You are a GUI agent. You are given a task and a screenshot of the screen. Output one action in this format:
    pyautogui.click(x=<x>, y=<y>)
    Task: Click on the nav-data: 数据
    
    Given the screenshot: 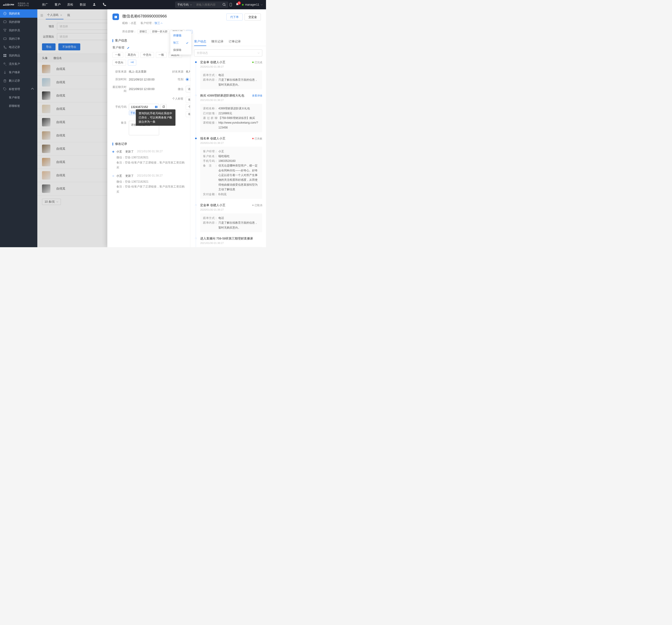 What is the action you would take?
    pyautogui.click(x=83, y=5)
    